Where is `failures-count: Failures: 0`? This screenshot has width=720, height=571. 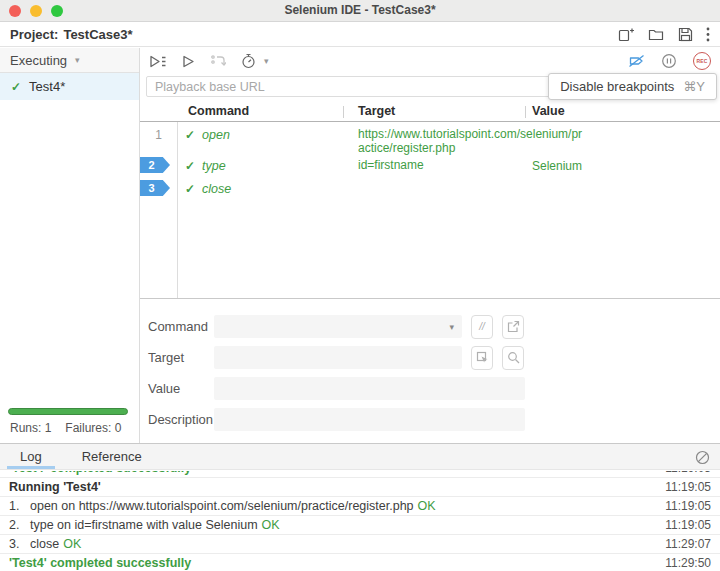
failures-count: Failures: 0 is located at coordinates (93, 428).